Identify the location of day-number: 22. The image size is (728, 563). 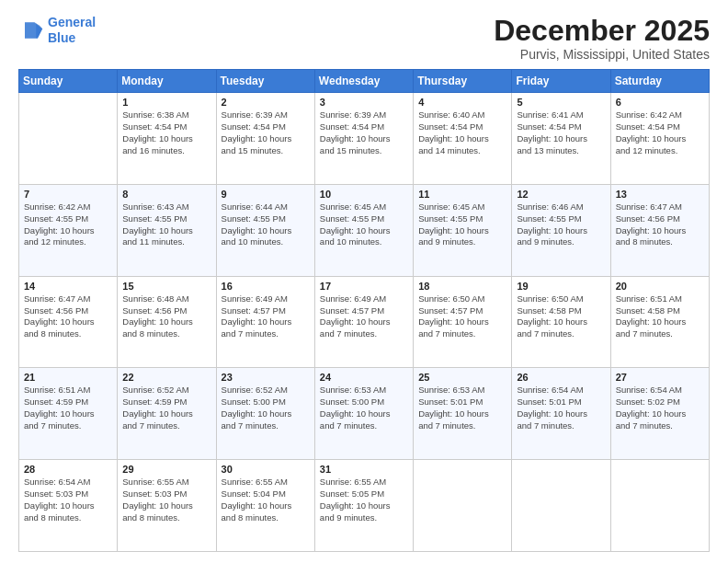
(166, 377).